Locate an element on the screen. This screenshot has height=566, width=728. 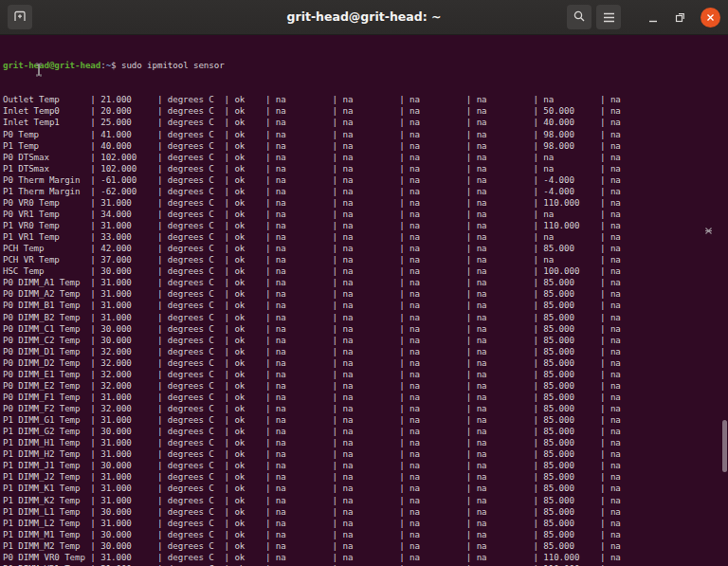
sensor-row: P1 DIMM_H2 Temp | 31.000 | degrees C | o… is located at coordinates (366, 454).